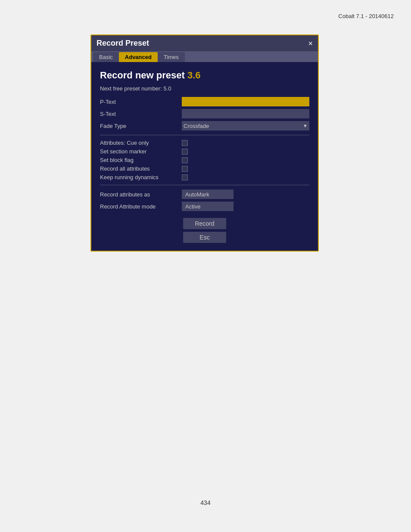 This screenshot has height=532, width=411. What do you see at coordinates (197, 195) in the screenshot?
I see `record-attributes-as-value: AutoMark` at bounding box center [197, 195].